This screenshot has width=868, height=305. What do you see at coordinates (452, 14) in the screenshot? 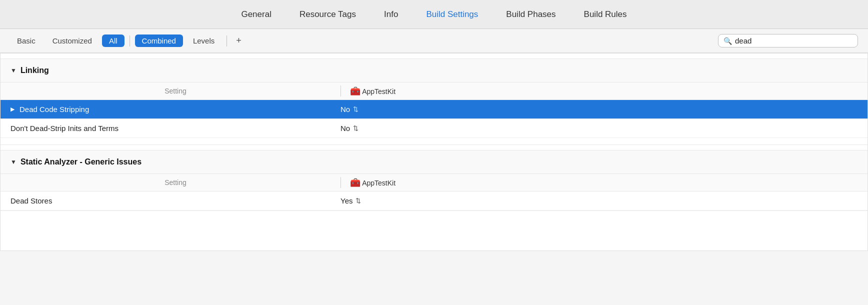
I see `tab-build-settings: Build Settings` at bounding box center [452, 14].